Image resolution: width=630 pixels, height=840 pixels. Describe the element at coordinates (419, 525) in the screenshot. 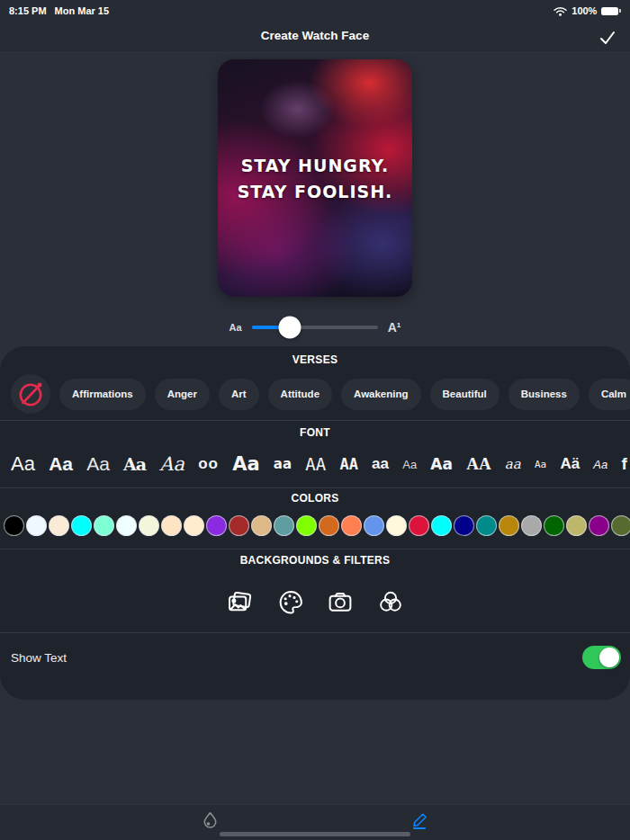

I see `color-swatch-crimson` at that location.